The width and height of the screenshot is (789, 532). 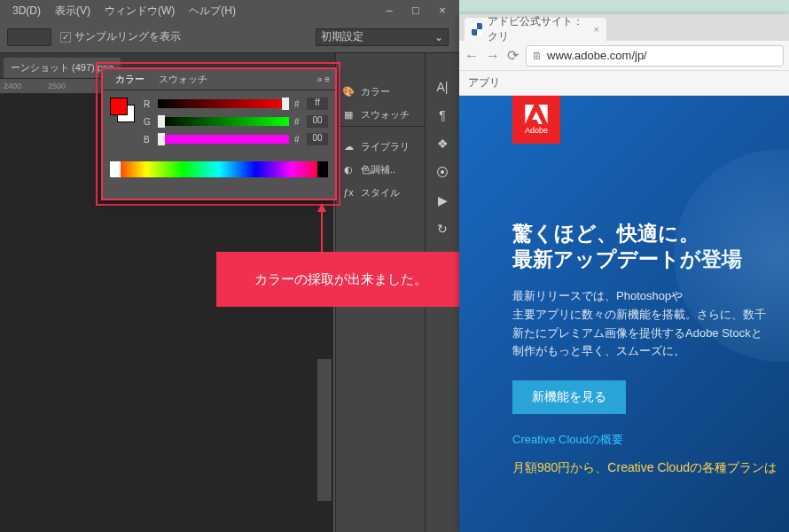 I want to click on bookmarks-bar: アプリ, so click(x=624, y=83).